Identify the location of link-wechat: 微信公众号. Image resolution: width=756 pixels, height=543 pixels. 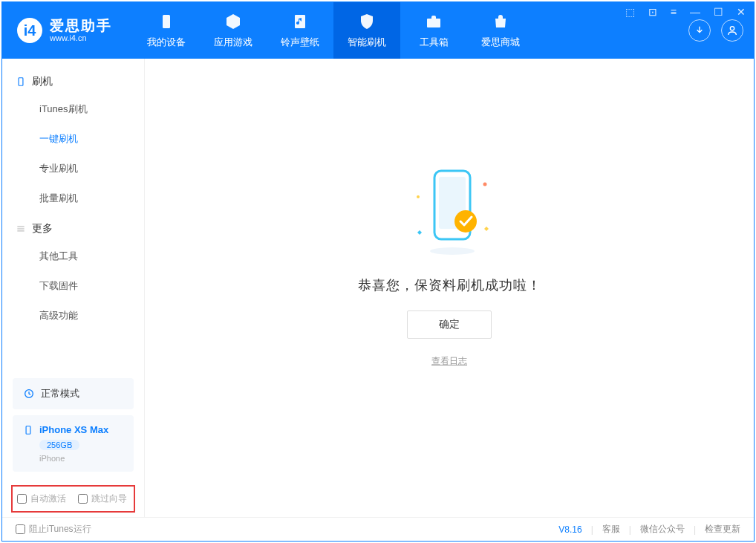
(662, 529).